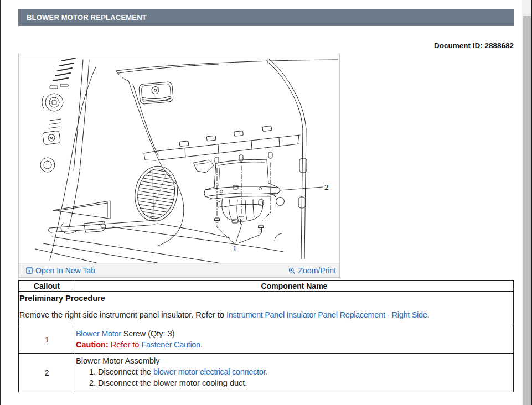 The height and width of the screenshot is (405, 532). What do you see at coordinates (1, 202) in the screenshot?
I see `window-left-edge` at bounding box center [1, 202].